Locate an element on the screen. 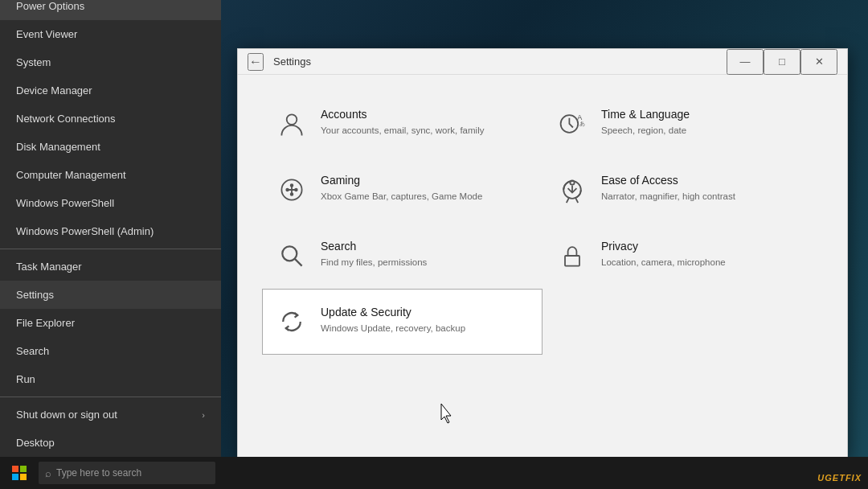 The width and height of the screenshot is (868, 489). search-text: Search Find my files, permissions is located at coordinates (374, 254).